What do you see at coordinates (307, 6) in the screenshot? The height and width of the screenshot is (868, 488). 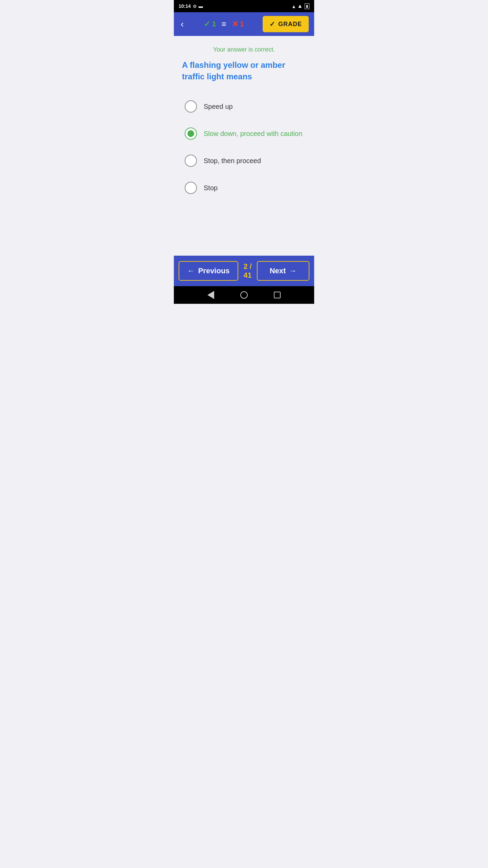 I see `battery-icon: ▮` at bounding box center [307, 6].